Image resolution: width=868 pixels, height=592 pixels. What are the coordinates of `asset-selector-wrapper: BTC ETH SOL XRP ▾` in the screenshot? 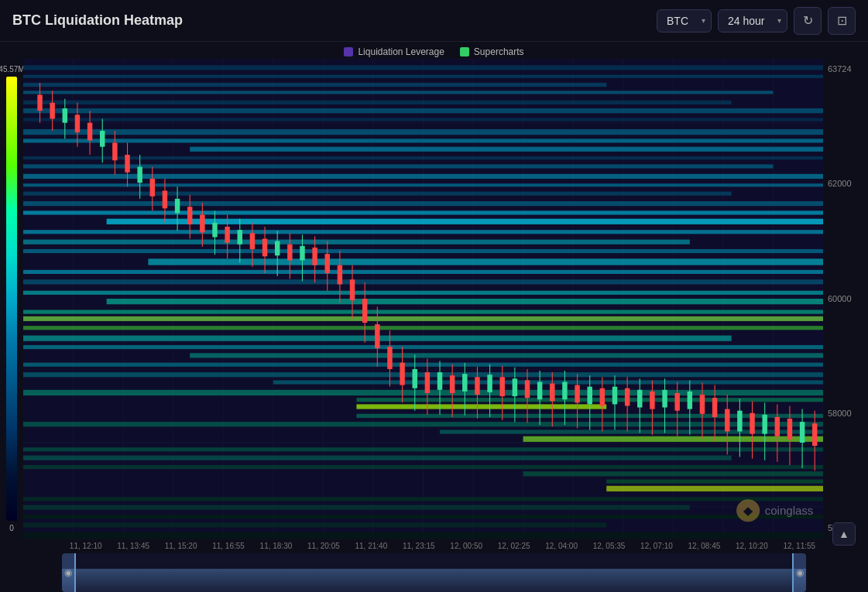 It's located at (684, 21).